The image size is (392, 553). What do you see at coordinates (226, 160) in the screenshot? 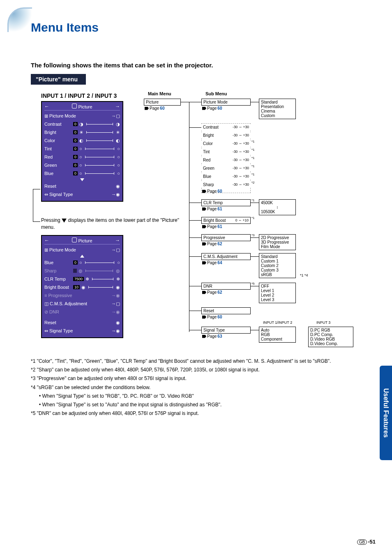
I see `sub-box-red: Red -30 ↔ +30` at bounding box center [226, 160].